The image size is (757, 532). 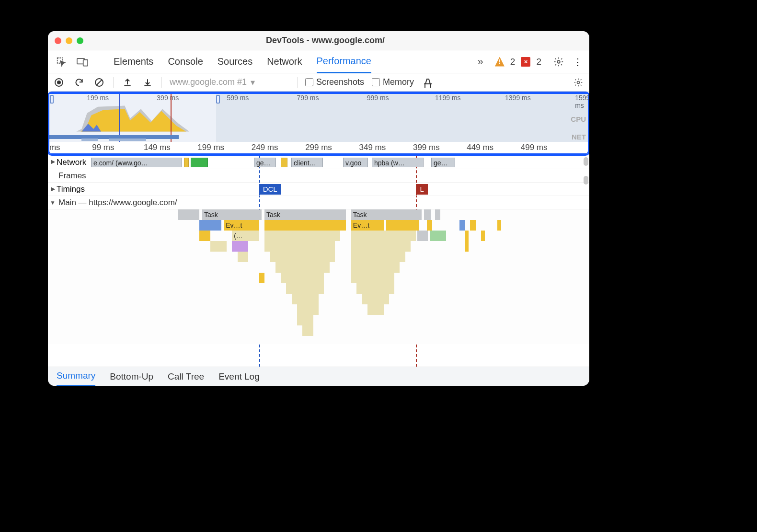 What do you see at coordinates (133, 62) in the screenshot?
I see `tab-elements: Elements` at bounding box center [133, 62].